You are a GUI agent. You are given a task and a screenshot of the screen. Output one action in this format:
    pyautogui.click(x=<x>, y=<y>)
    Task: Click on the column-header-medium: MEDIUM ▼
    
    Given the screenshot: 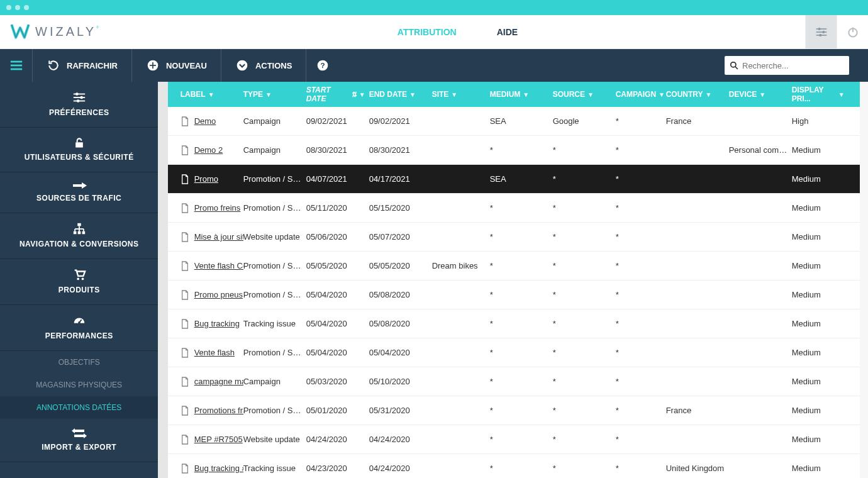 What is the action you would take?
    pyautogui.click(x=521, y=94)
    